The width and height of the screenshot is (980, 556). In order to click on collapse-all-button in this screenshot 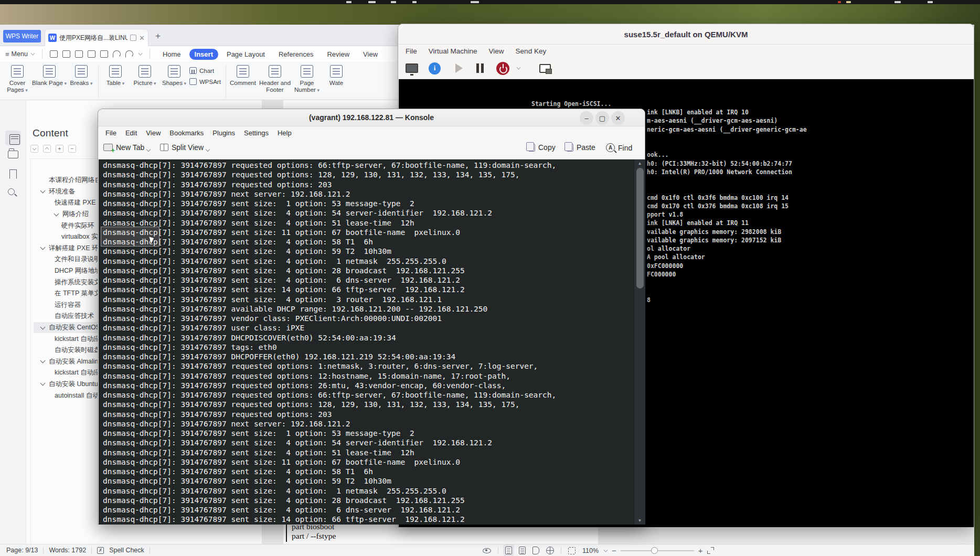, I will do `click(35, 149)`.